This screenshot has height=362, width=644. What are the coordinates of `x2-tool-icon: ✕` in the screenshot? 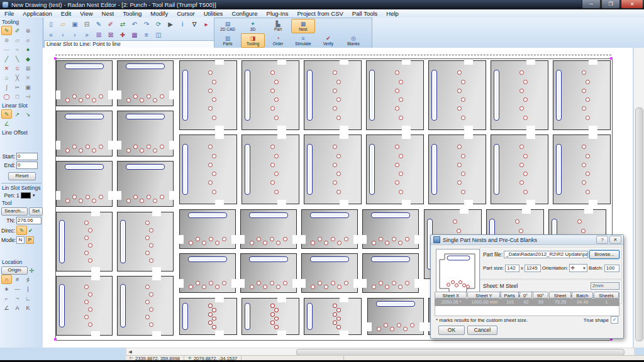 It's located at (28, 78).